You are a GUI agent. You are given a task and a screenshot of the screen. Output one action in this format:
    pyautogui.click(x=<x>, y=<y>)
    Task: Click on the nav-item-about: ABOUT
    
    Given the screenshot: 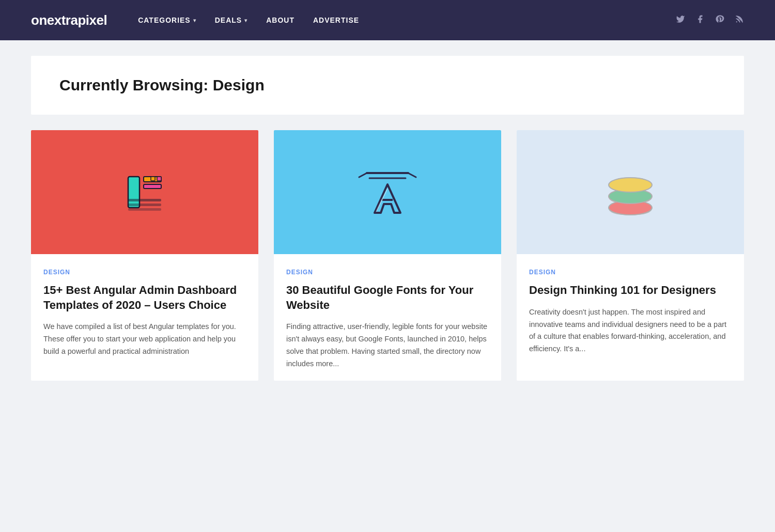 What is the action you would take?
    pyautogui.click(x=280, y=20)
    